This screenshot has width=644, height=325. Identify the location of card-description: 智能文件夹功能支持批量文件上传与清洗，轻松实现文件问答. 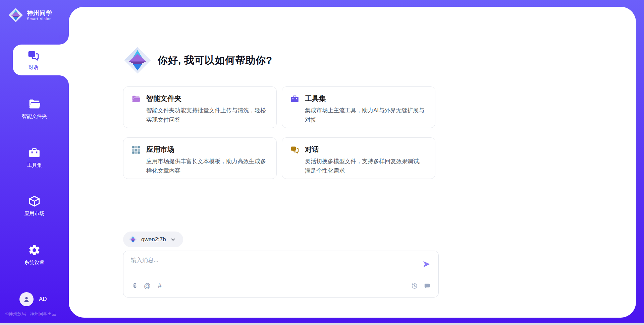
(207, 115).